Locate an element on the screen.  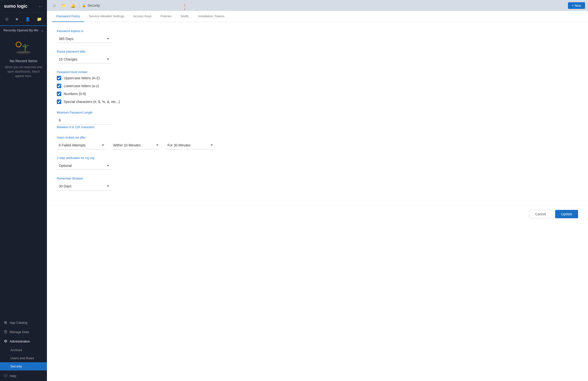
users-roles-label: Users and Roles is located at coordinates (22, 358).